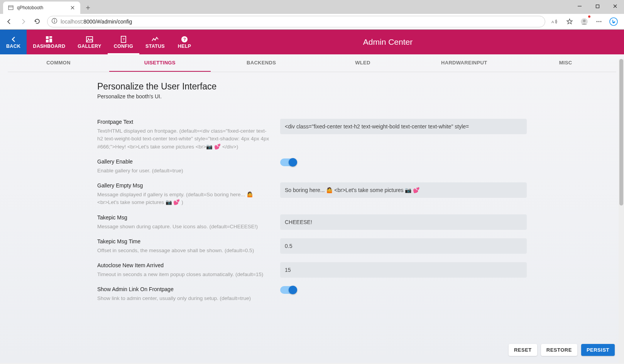  What do you see at coordinates (155, 46) in the screenshot?
I see `nav-status-label: STATUS` at bounding box center [155, 46].